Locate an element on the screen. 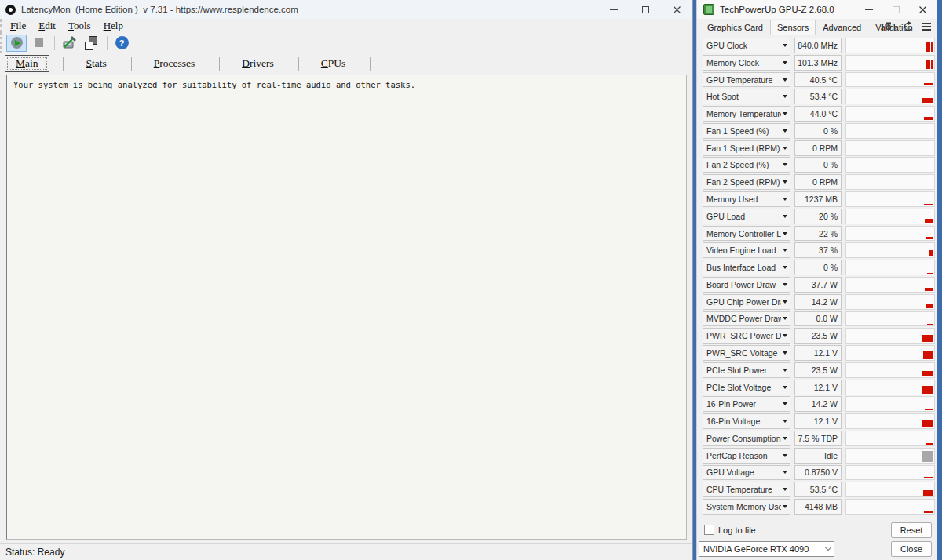 This screenshot has height=560, width=942. sensor-select: GPU Chip Power Draw is located at coordinates (747, 302).